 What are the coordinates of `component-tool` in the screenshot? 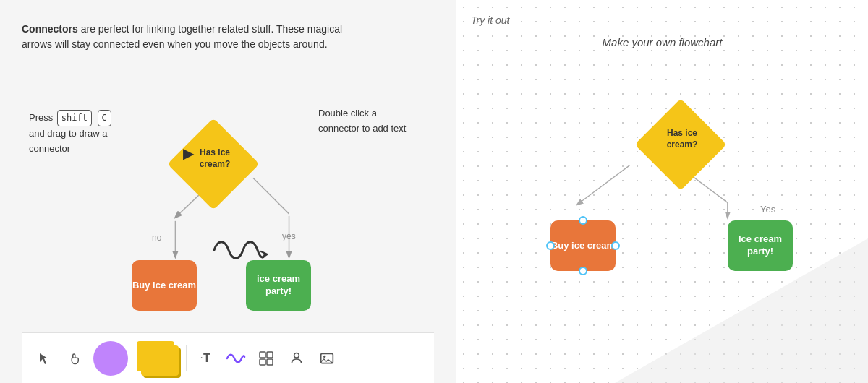 It's located at (266, 358).